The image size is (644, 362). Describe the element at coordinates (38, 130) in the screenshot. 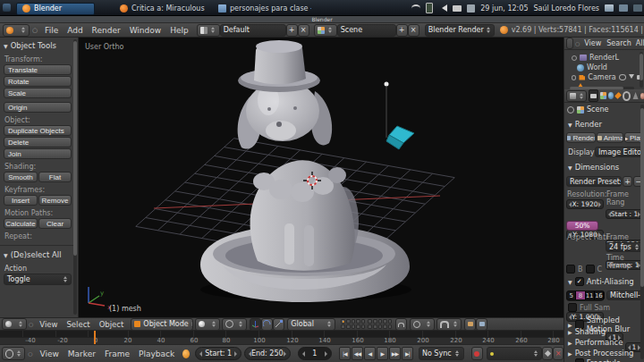

I see `duplicate-objects-button: Duplicate Objects` at that location.